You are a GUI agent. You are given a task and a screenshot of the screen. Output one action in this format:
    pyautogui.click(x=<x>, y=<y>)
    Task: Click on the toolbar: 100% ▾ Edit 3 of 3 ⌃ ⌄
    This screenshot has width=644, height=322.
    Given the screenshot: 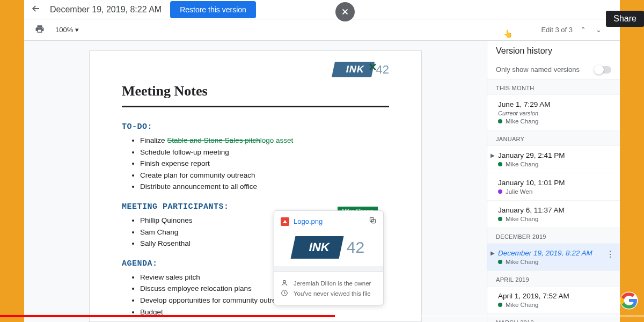 What is the action you would take?
    pyautogui.click(x=322, y=30)
    